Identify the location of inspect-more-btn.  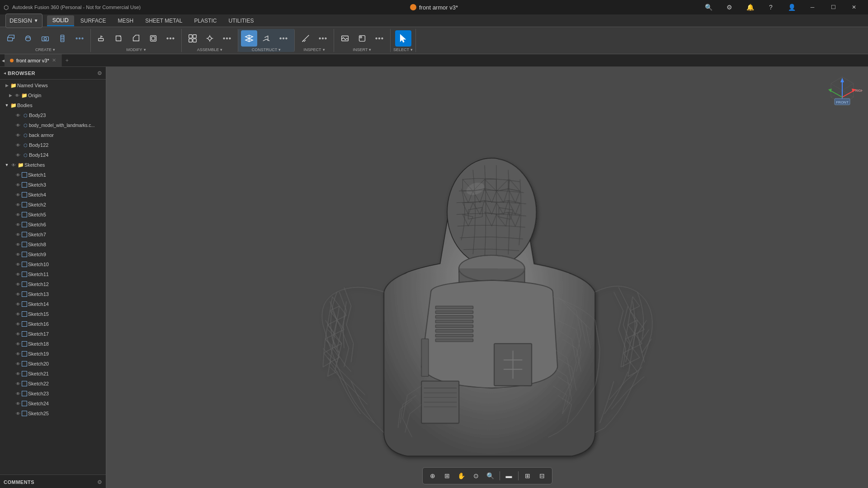
(323, 38).